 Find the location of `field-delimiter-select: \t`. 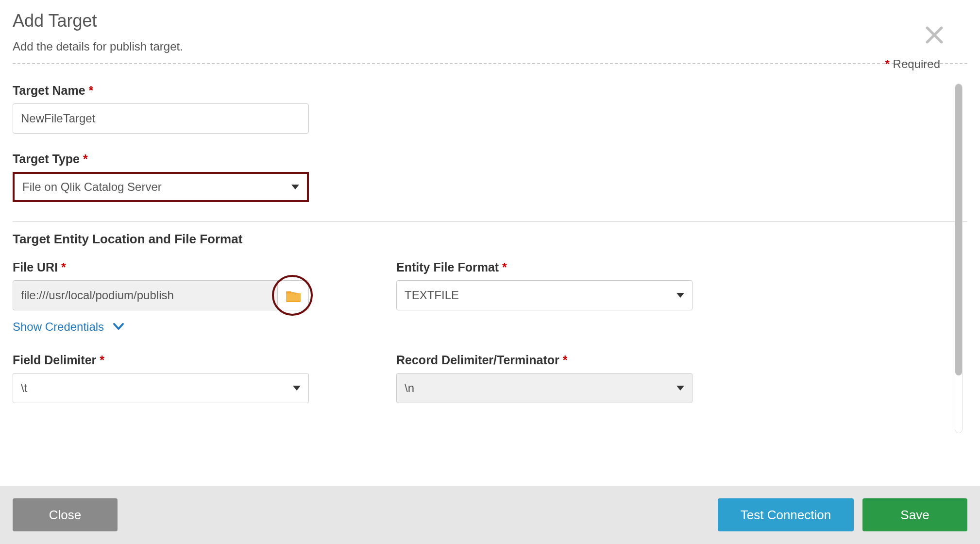

field-delimiter-select: \t is located at coordinates (161, 388).